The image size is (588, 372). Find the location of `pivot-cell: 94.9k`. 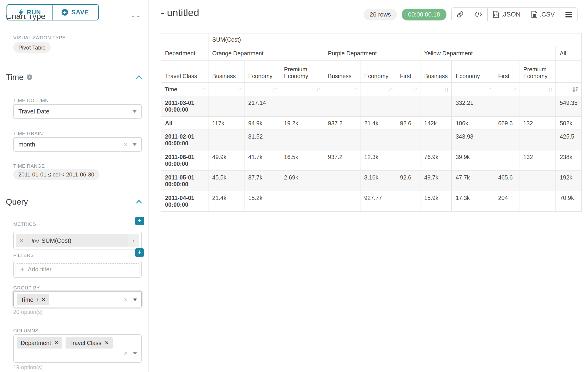

pivot-cell: 94.9k is located at coordinates (262, 123).